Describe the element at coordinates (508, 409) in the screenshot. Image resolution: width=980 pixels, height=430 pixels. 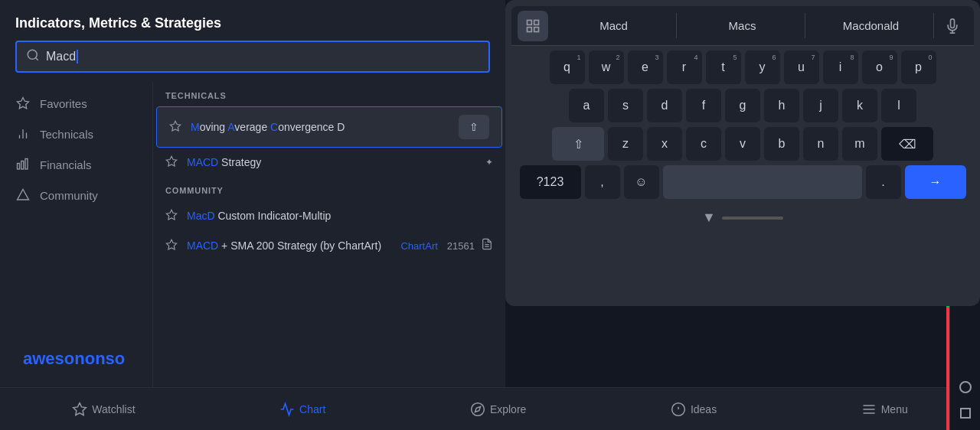
I see `nav-explore-label: Explore` at that location.